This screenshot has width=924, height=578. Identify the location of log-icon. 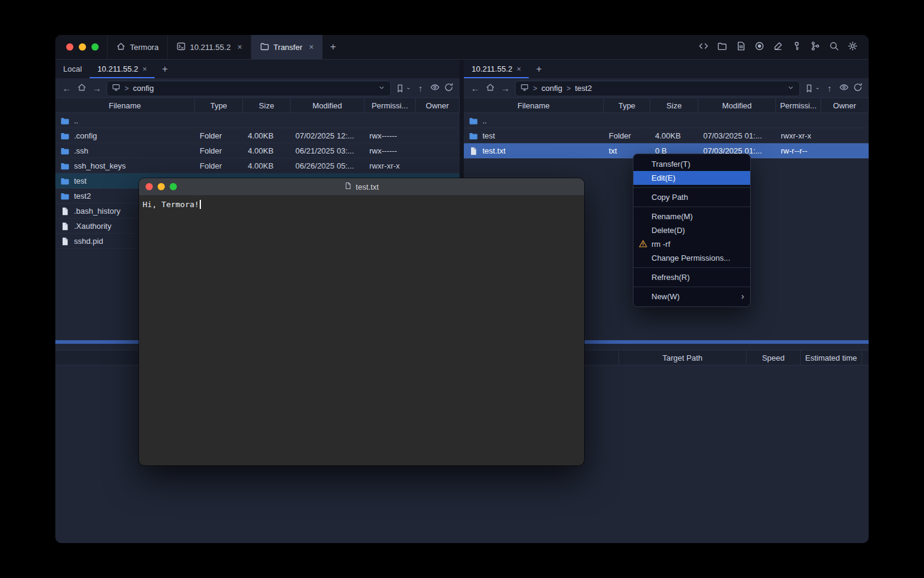
(741, 47).